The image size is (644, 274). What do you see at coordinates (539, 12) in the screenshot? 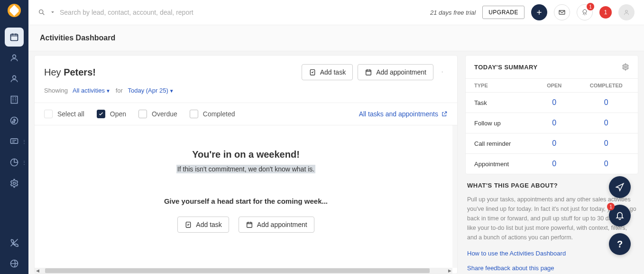
I see `add-button` at bounding box center [539, 12].